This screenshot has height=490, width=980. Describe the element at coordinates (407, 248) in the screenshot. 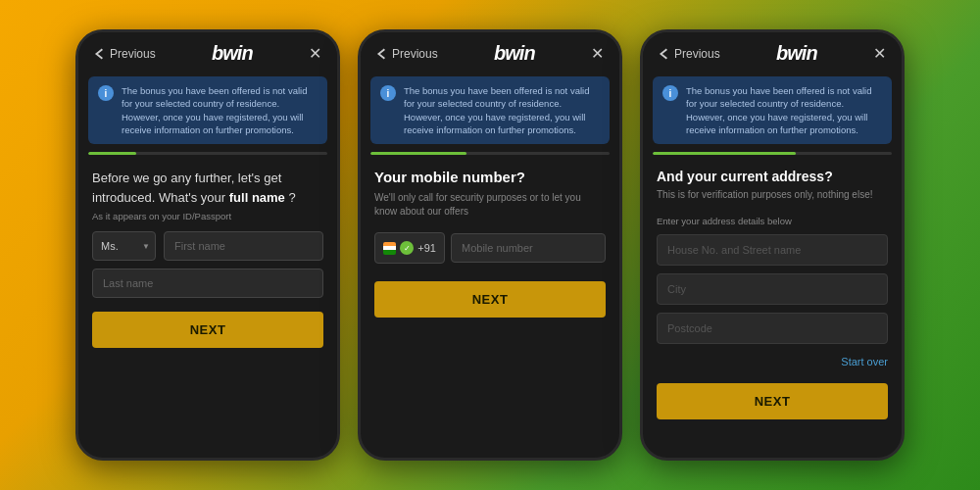

I see `check-icon: ✓` at that location.